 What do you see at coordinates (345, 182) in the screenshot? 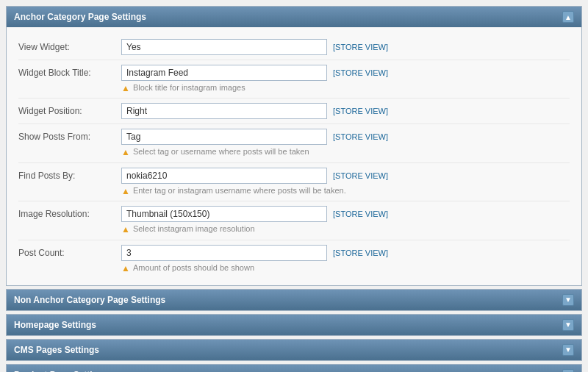
I see `find-posts-by-field-wrap: [STORE VIEW] ▲ Enter tag or instagram us…` at bounding box center [345, 182].